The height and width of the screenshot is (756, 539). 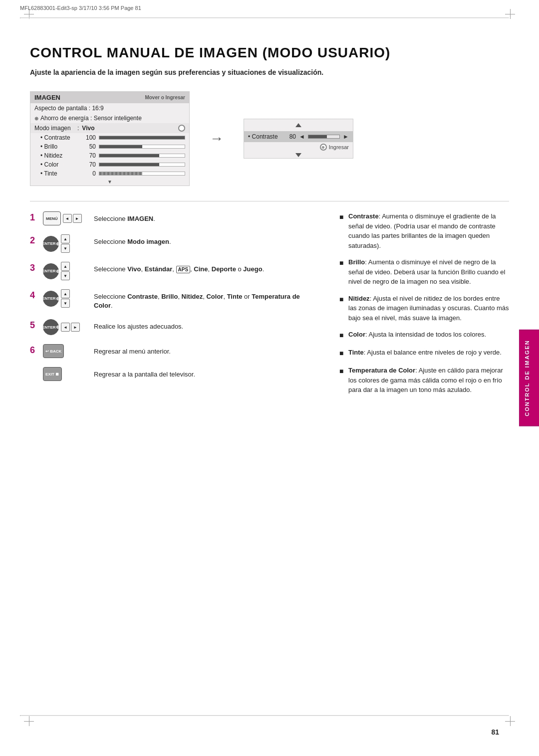 I want to click on detail-ingresar-label: Ingresar, so click(x=339, y=147).